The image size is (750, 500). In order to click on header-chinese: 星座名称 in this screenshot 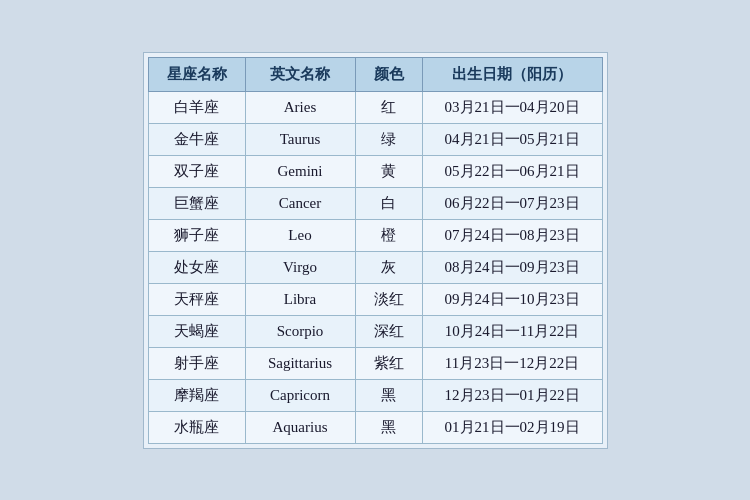, I will do `click(196, 74)`.